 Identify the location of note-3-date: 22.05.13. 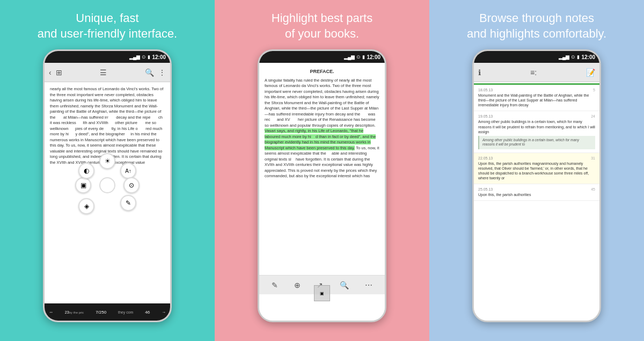
(485, 158).